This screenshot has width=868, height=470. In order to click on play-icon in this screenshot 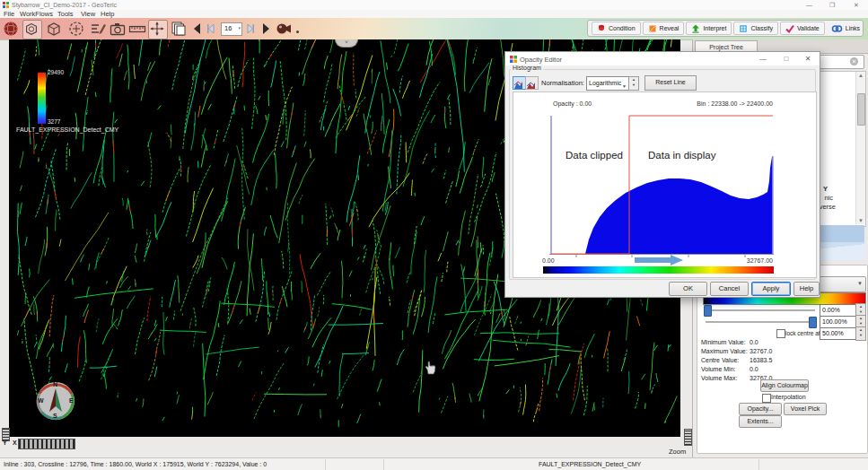, I will do `click(266, 29)`.